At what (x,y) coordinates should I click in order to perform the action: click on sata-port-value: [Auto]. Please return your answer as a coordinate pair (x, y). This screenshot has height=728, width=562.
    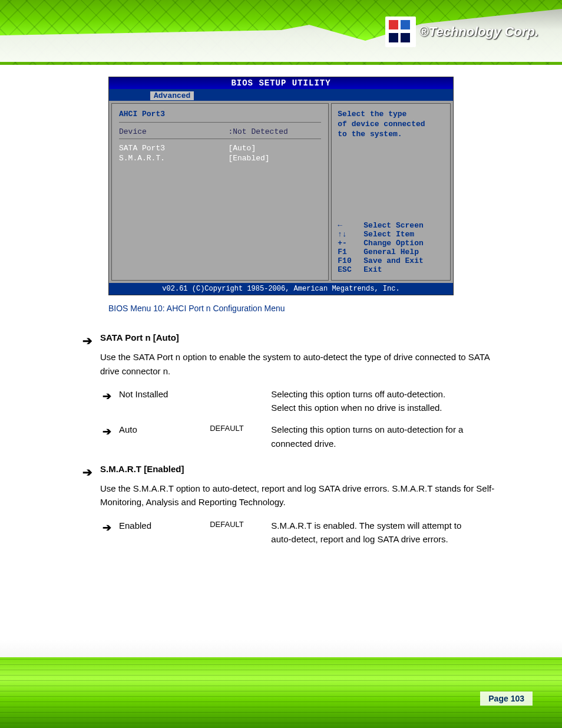
    Looking at the image, I should click on (242, 149).